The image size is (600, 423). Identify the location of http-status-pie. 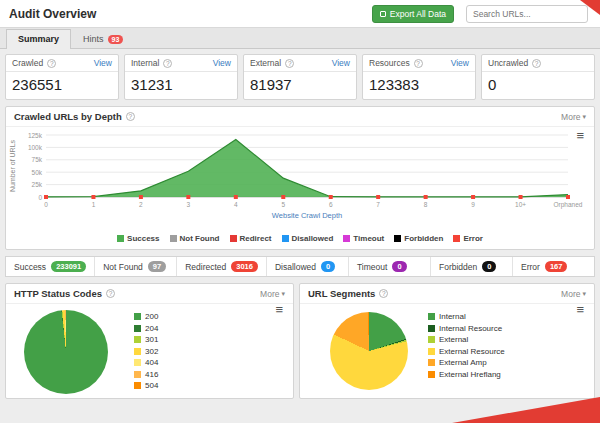
(66, 352).